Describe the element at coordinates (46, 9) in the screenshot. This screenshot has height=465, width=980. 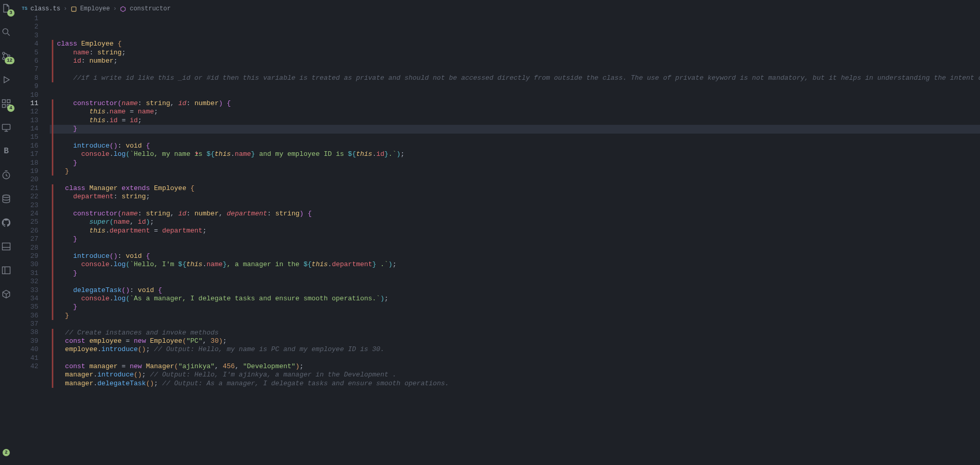
I see `breadcrumb-file: class.ts` at that location.